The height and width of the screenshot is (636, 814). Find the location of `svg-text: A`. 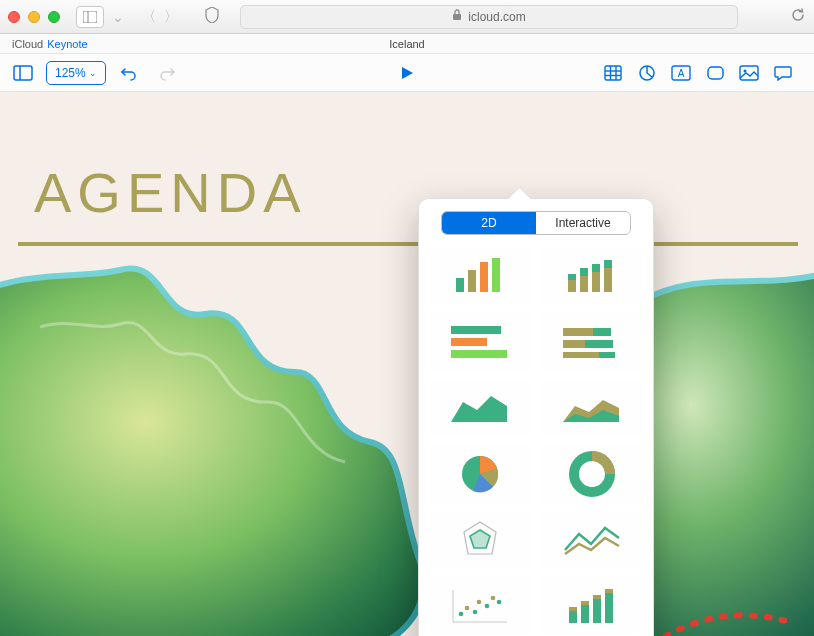

svg-text: A is located at coordinates (682, 74).